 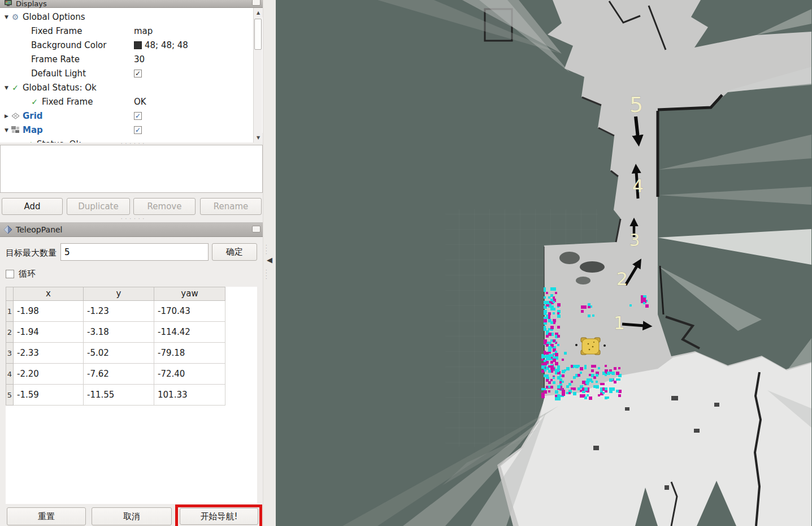 What do you see at coordinates (269, 263) in the screenshot?
I see `vertical-splitter: ···· ◀ ····` at bounding box center [269, 263].